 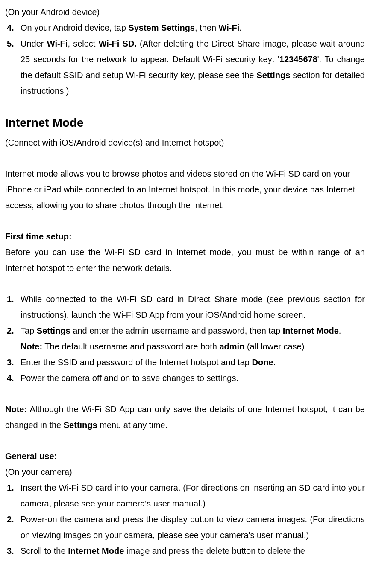 What do you see at coordinates (193, 527) in the screenshot?
I see `list-content: Power-on the camera and press the displa…` at bounding box center [193, 527].